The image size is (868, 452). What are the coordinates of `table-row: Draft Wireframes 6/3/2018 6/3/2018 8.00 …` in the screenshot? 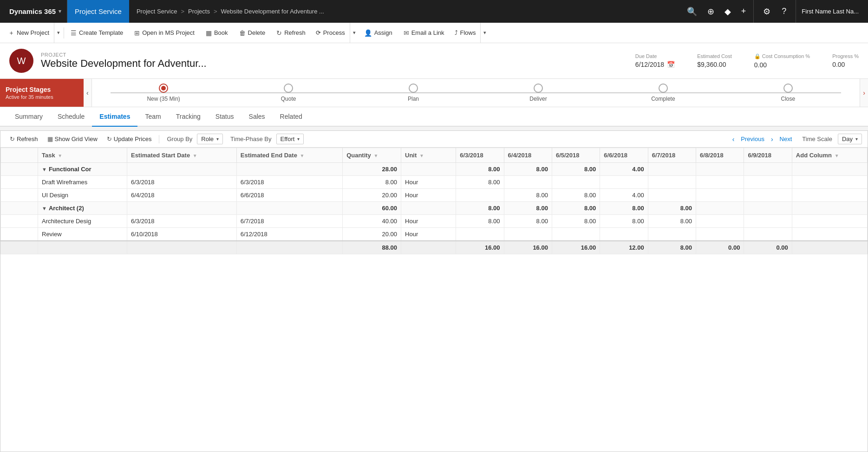 It's located at (434, 182).